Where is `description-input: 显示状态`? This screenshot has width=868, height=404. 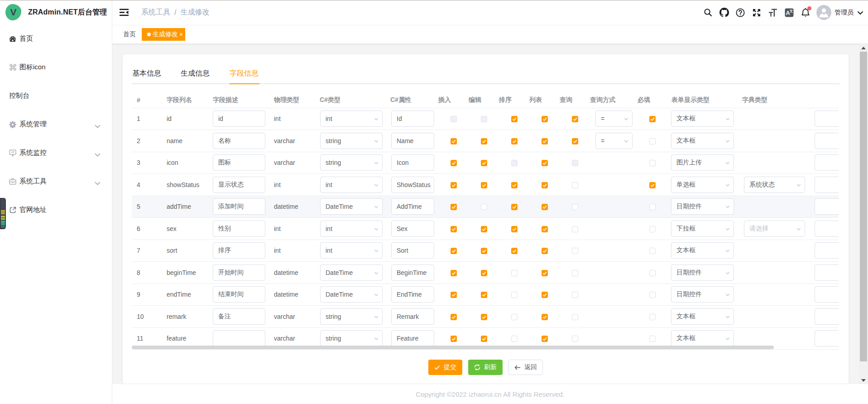
description-input: 显示状态 is located at coordinates (239, 185).